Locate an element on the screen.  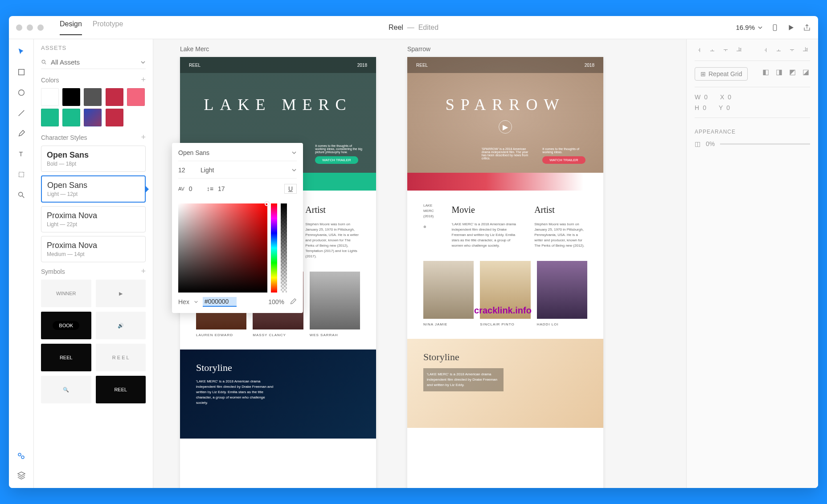
height-field: H 0 is located at coordinates (700, 108).